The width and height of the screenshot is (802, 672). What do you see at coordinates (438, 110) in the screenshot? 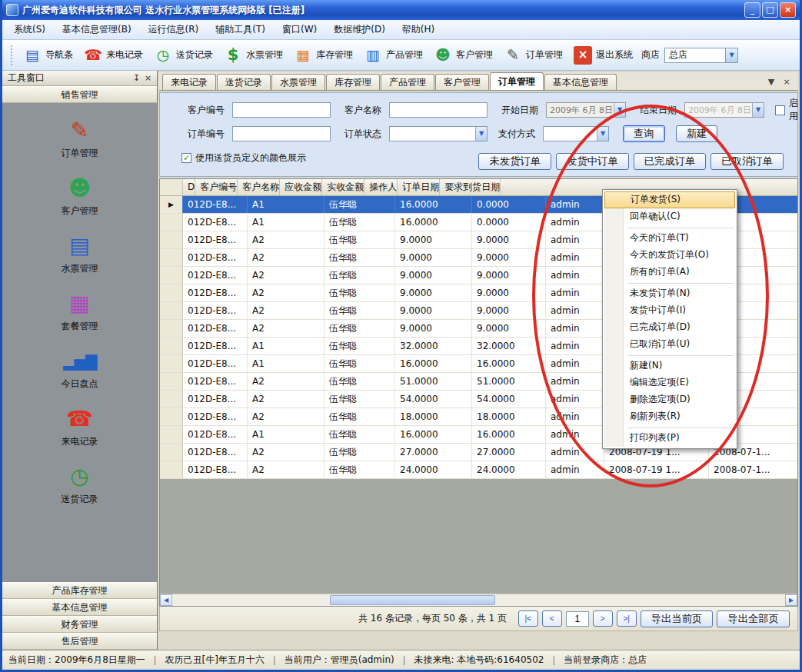
I see `customer-name-input` at bounding box center [438, 110].